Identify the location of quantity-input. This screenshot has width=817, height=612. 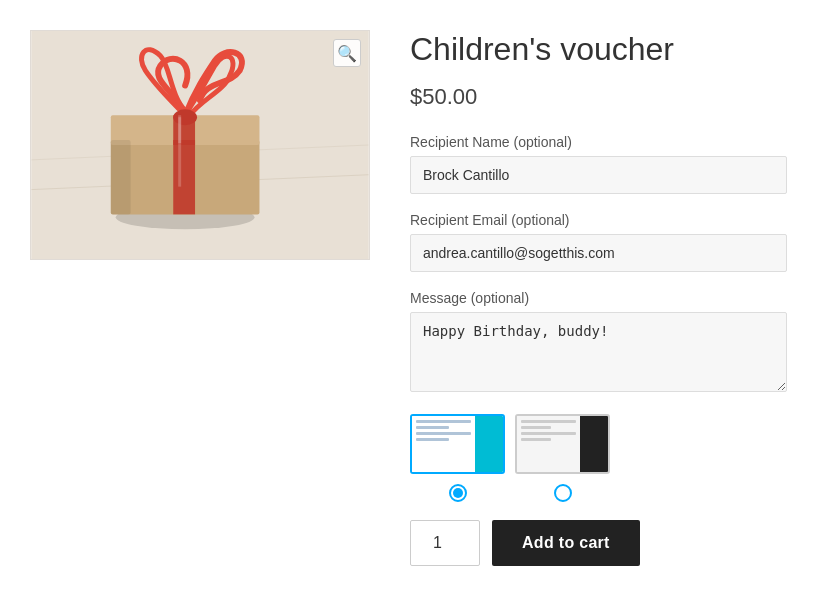
(445, 543).